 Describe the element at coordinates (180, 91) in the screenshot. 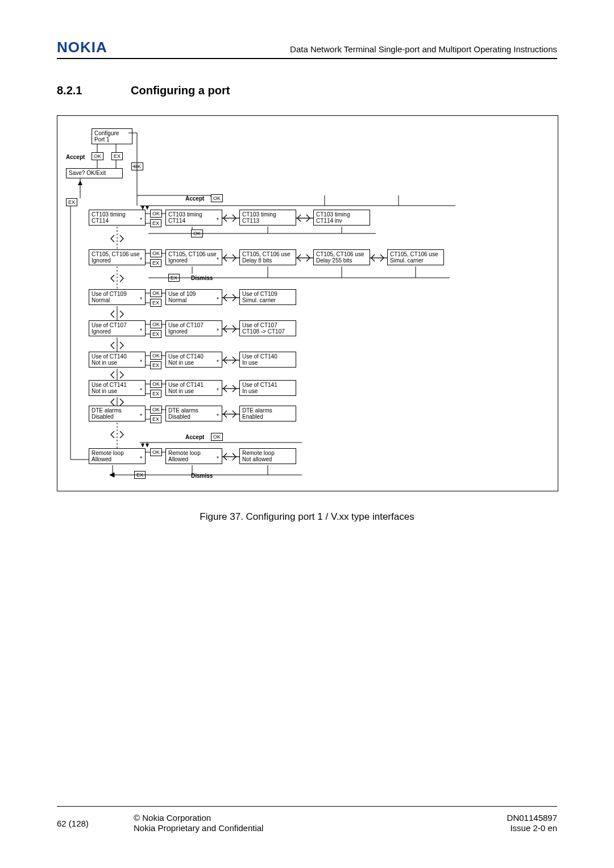

I see `section-title: Configuring a port` at that location.